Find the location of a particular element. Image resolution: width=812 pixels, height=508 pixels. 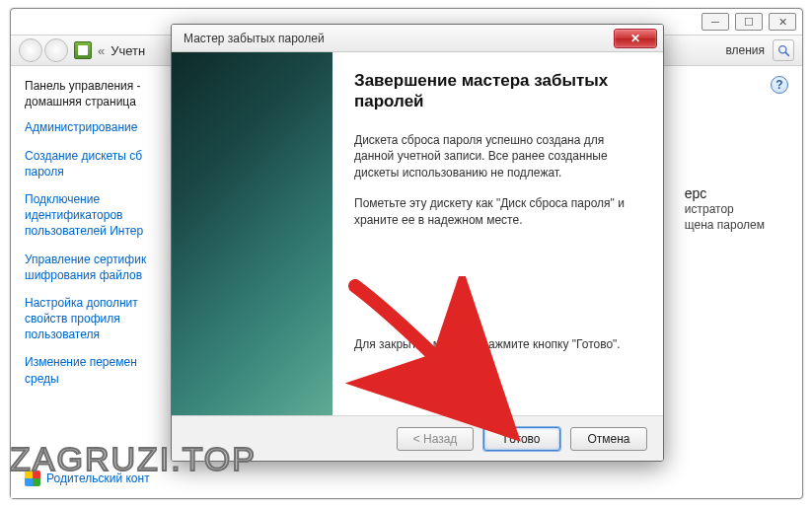

nav-back-button is located at coordinates (31, 50).